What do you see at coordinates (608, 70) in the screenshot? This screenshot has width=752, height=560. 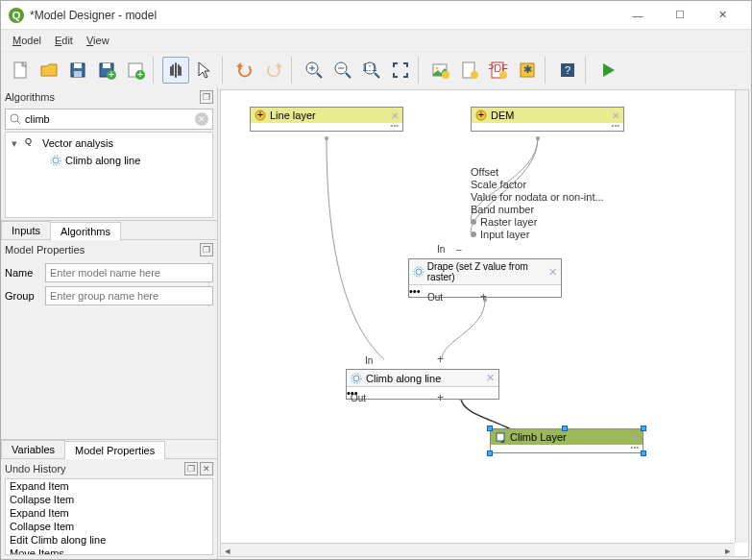 I see `run-button` at bounding box center [608, 70].